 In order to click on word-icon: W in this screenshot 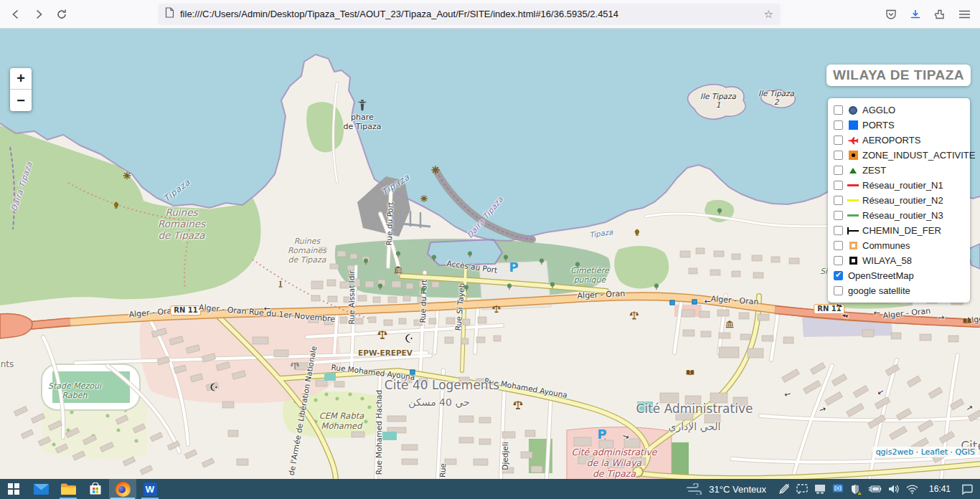, I will do `click(150, 489)`.